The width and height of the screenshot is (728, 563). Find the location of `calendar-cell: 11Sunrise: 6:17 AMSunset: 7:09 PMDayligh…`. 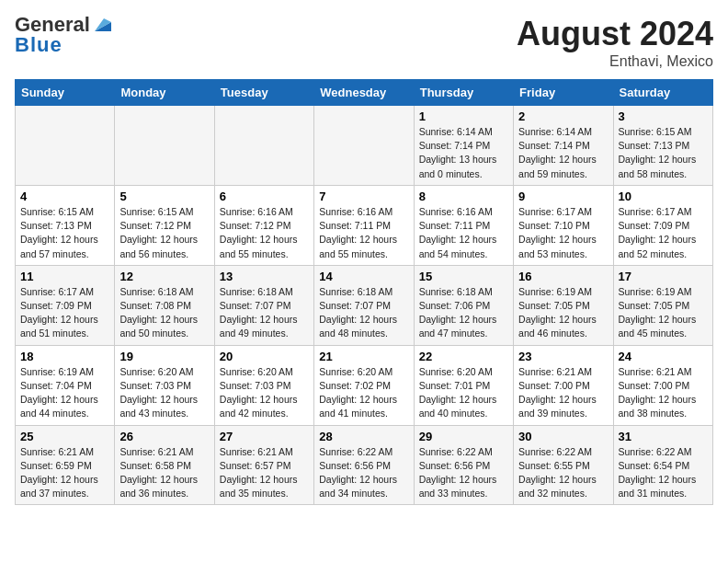

calendar-cell: 11Sunrise: 6:17 AMSunset: 7:09 PMDayligh… is located at coordinates (65, 305).